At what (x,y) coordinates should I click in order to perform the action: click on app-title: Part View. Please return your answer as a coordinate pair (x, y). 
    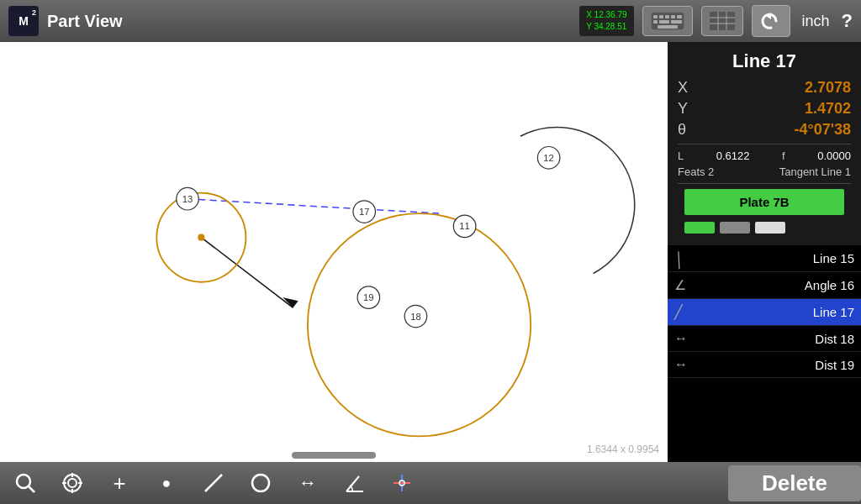
    Looking at the image, I should click on (309, 22).